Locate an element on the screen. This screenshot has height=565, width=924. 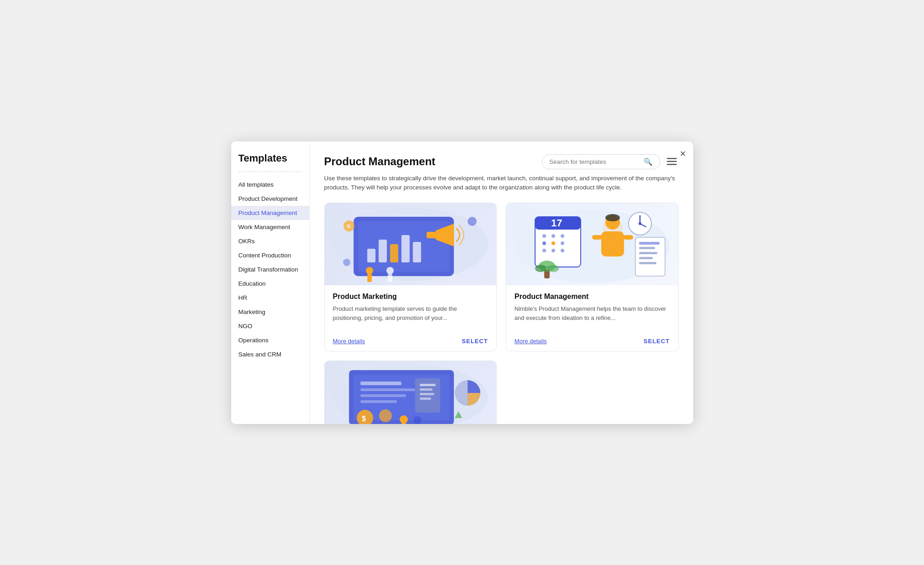
card-desc-product-marketing: Product marketing template serves to gui… is located at coordinates (410, 313).